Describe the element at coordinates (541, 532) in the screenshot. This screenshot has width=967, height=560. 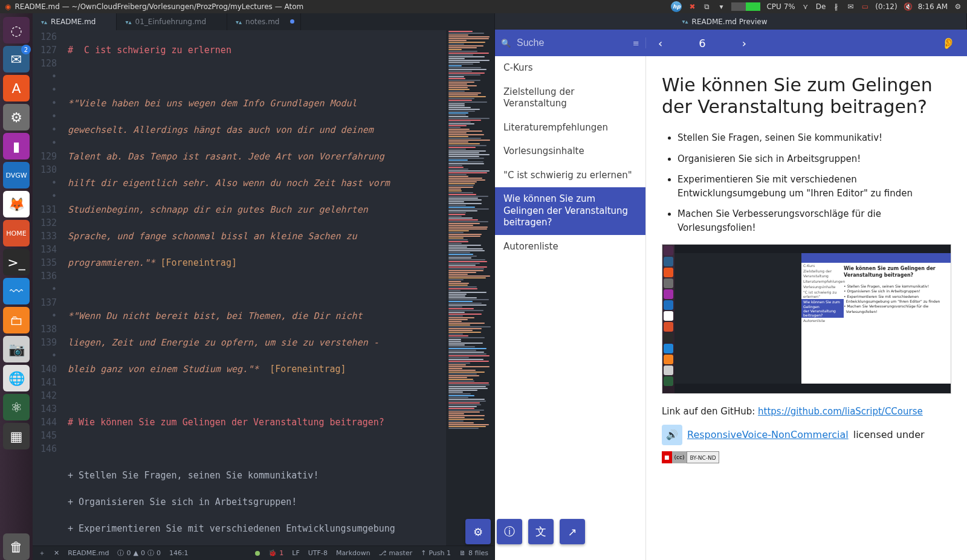
I see `translate-button: 文` at that location.